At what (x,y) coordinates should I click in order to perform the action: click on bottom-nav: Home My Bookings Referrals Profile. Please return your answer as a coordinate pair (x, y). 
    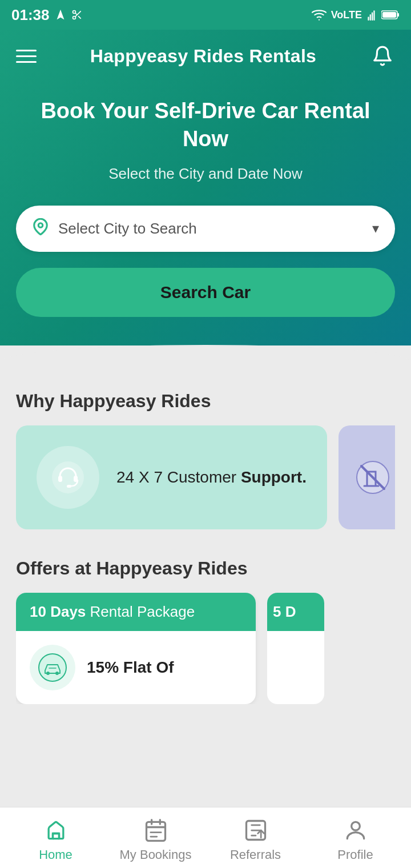
    Looking at the image, I should click on (206, 837).